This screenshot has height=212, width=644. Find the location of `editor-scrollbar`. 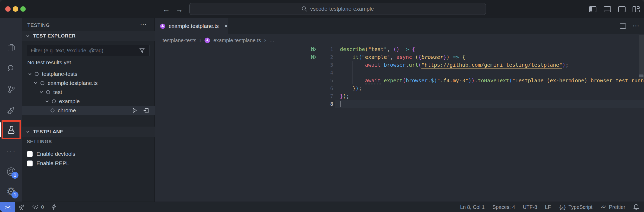

editor-scrollbar is located at coordinates (641, 57).